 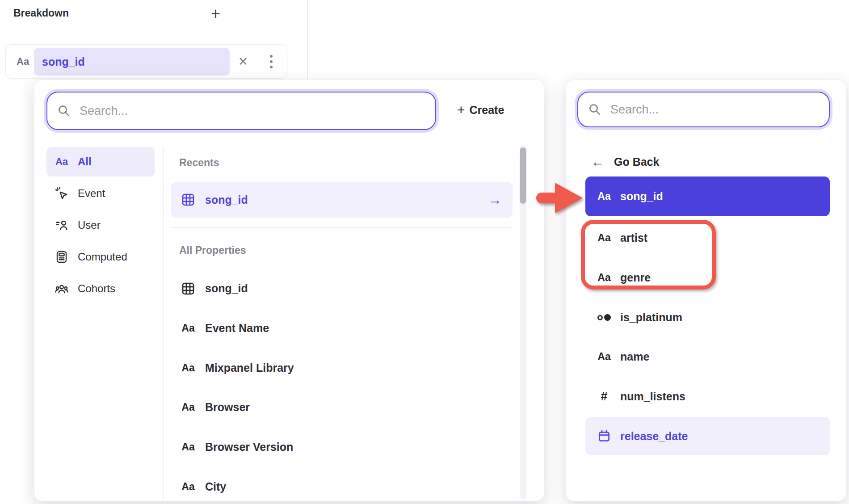 I want to click on category-cohorts: Cohorts, so click(x=101, y=289).